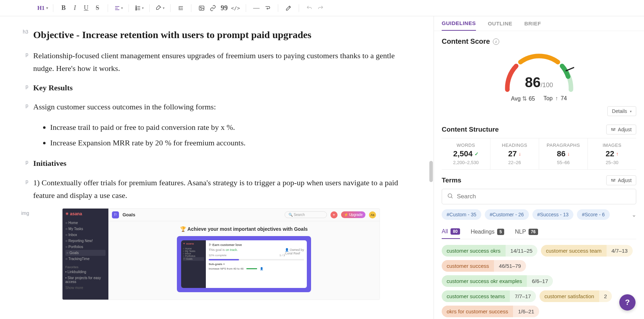 The image size is (644, 319). What do you see at coordinates (489, 251) in the screenshot?
I see `term-chip: customer success okrs14/11–25` at bounding box center [489, 251].